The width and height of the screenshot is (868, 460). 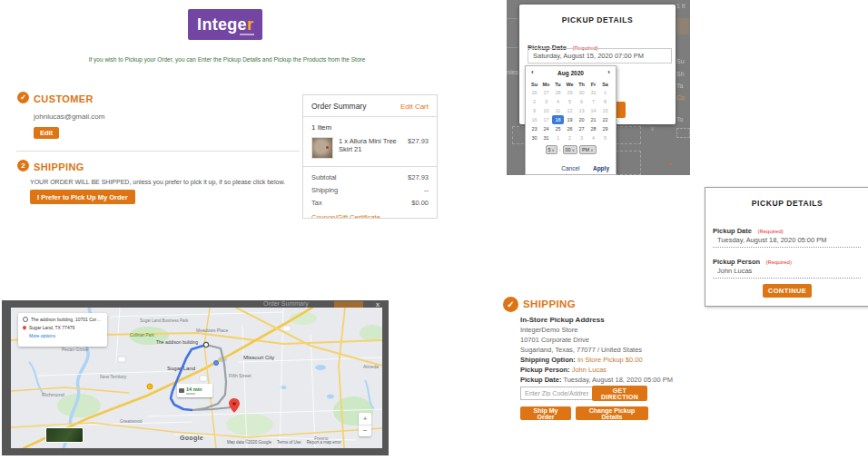 What do you see at coordinates (547, 83) in the screenshot?
I see `calendar-day-header: Mo` at bounding box center [547, 83].